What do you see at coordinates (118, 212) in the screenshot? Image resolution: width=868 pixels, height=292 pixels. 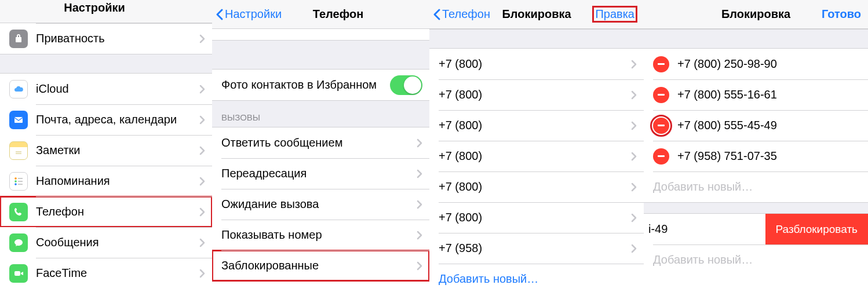 I see `label: Телефон` at bounding box center [118, 212].